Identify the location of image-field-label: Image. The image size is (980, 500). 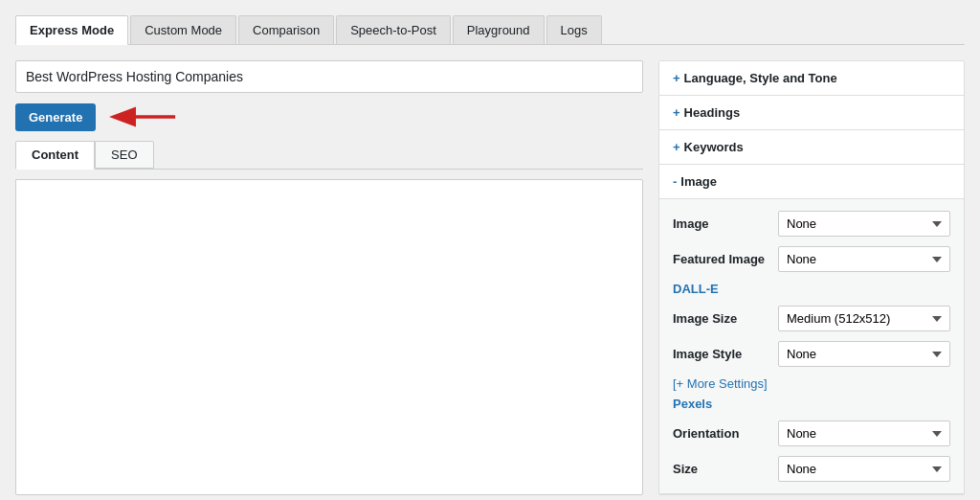
(725, 224).